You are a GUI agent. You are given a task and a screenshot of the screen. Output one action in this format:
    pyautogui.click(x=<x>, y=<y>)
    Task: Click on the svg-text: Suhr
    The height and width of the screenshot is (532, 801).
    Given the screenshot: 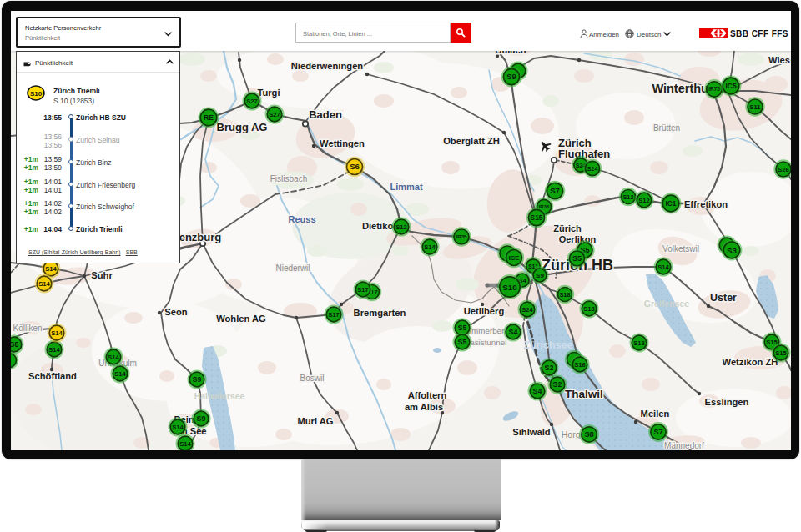 What is the action you would take?
    pyautogui.click(x=102, y=275)
    